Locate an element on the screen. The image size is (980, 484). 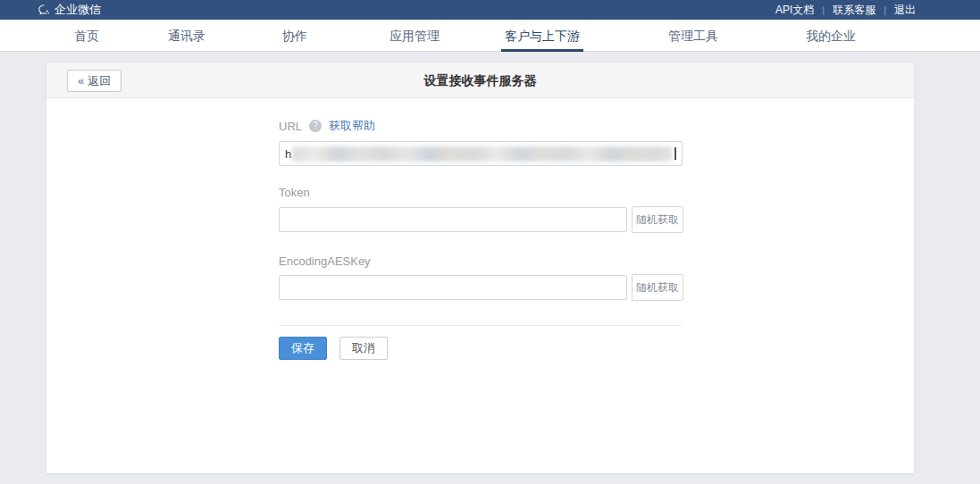
aeskey-row: 随机获取 is located at coordinates (484, 288).